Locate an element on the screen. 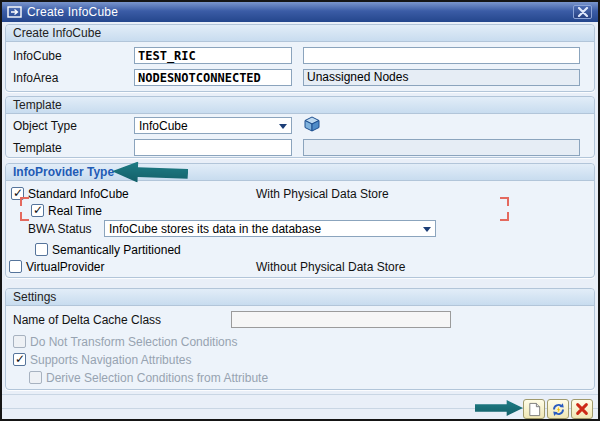 Image resolution: width=600 pixels, height=421 pixels. object-type-dropdown: InfoCube is located at coordinates (213, 126).